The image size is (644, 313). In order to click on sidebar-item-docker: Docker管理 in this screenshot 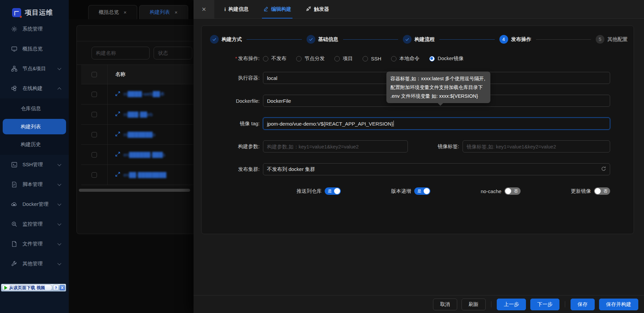, I will do `click(34, 204)`.